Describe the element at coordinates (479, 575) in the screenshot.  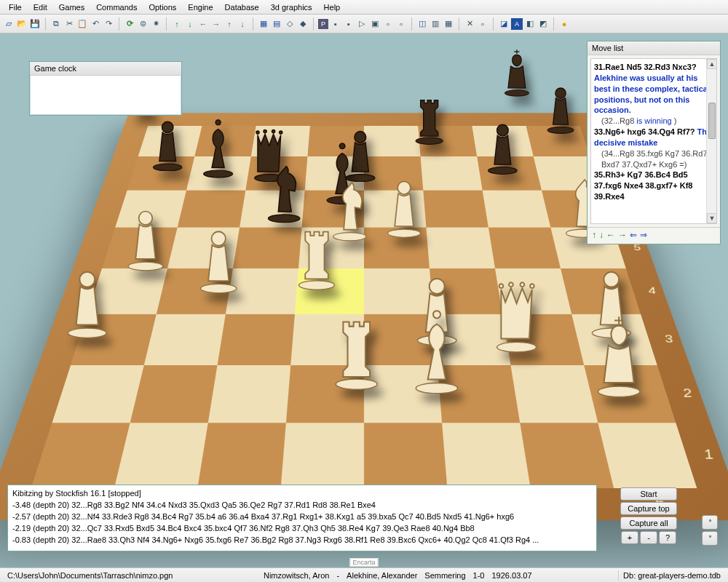
I see `status-result: 1-0` at that location.